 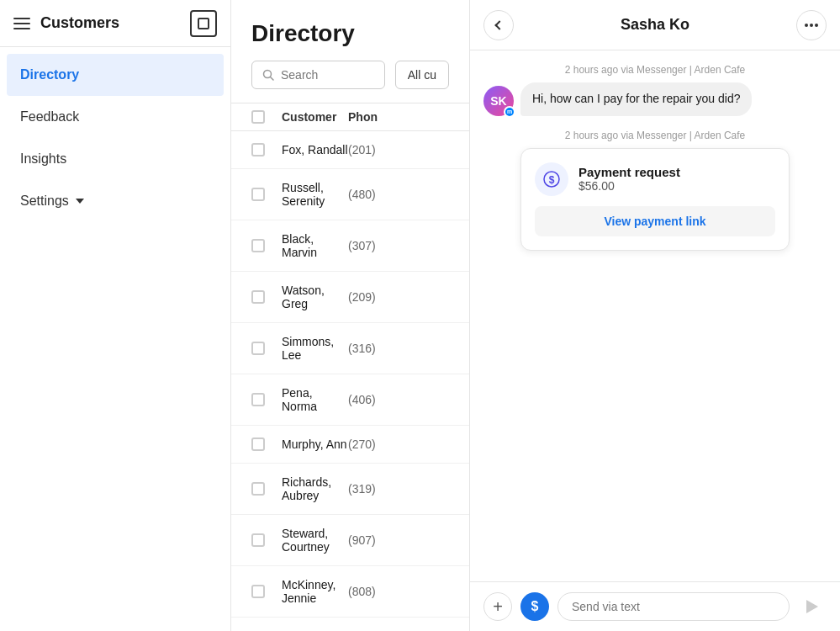 What do you see at coordinates (498, 607) in the screenshot?
I see `add-attachment-button: +` at bounding box center [498, 607].